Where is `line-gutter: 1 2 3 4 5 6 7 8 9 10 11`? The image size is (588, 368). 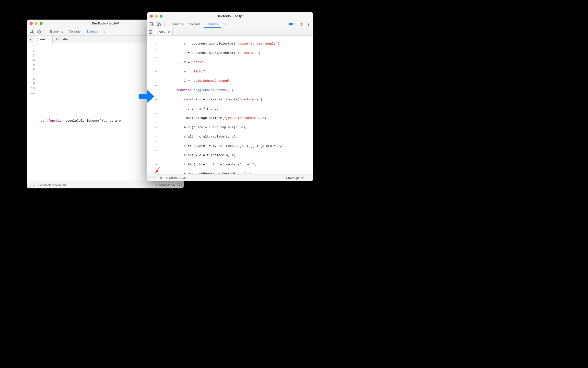 line-gutter: 1 2 3 4 5 6 7 8 9 10 11 is located at coordinates (32, 112).